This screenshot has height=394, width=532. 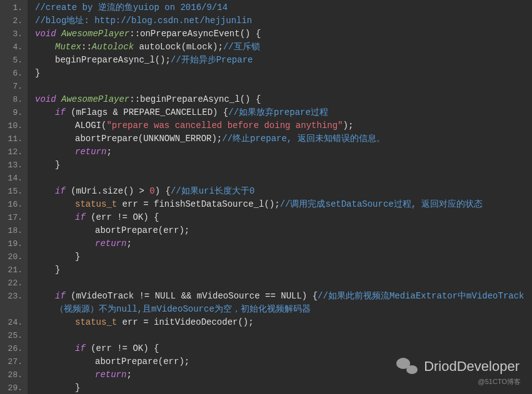 I want to click on ln: 25., so click(x=13, y=336).